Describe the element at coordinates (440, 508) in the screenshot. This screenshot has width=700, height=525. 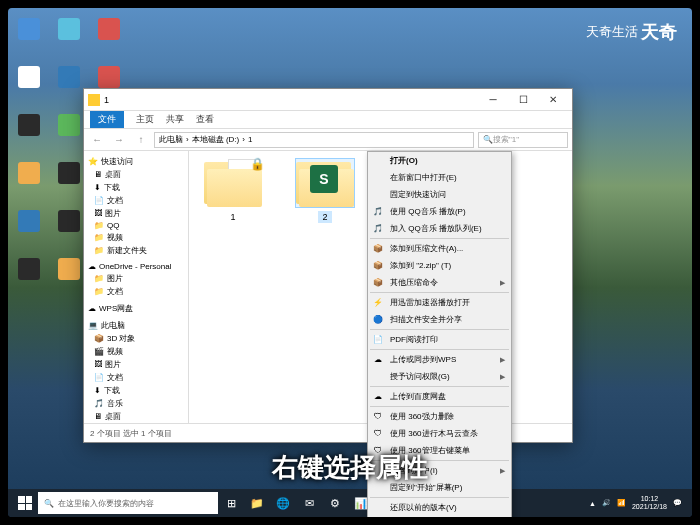
I see `context-menu-item: 还原以前的版本(V)` at that location.